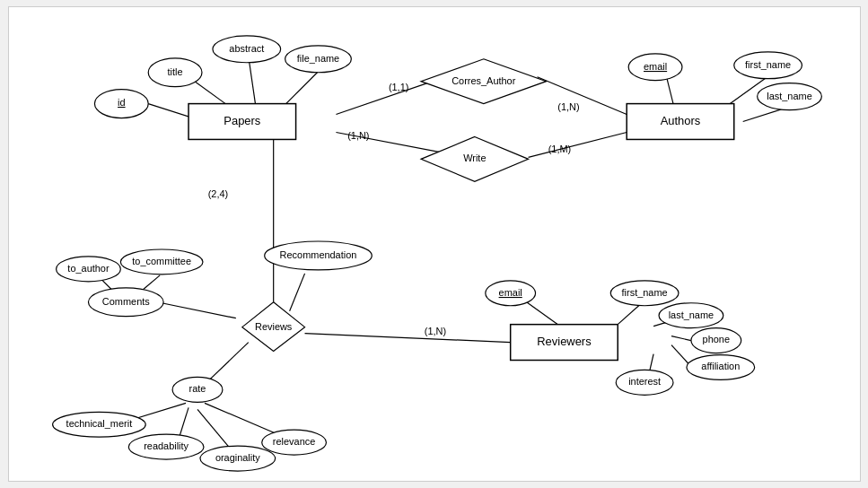 This screenshot has height=488, width=868. I want to click on rel-corres-author-label: Corres_Author, so click(483, 81).